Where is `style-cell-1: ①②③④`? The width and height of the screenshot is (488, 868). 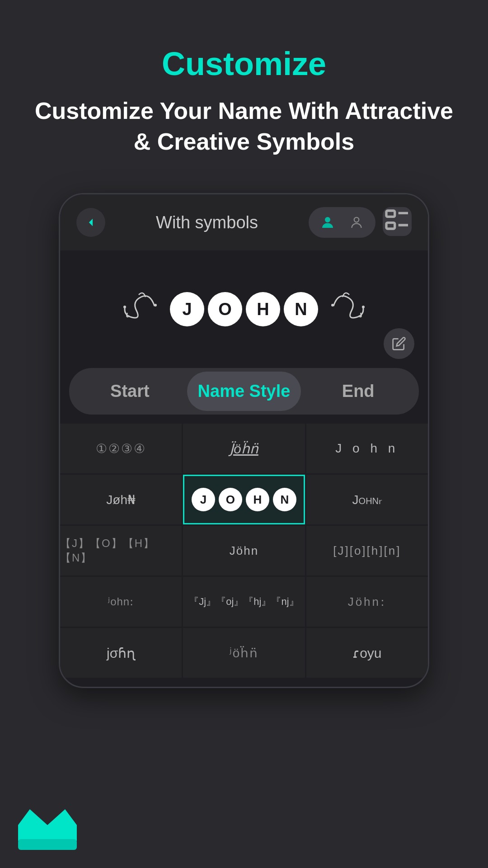
style-cell-1: ①②③④ is located at coordinates (121, 448).